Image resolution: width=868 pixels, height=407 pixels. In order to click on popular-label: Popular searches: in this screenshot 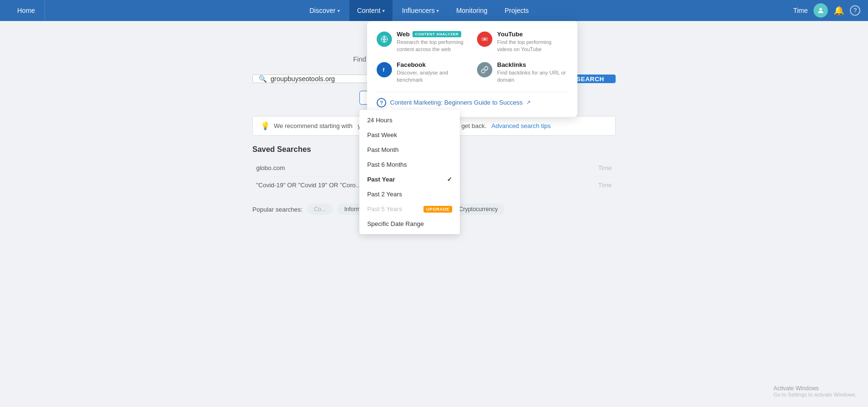, I will do `click(277, 209)`.